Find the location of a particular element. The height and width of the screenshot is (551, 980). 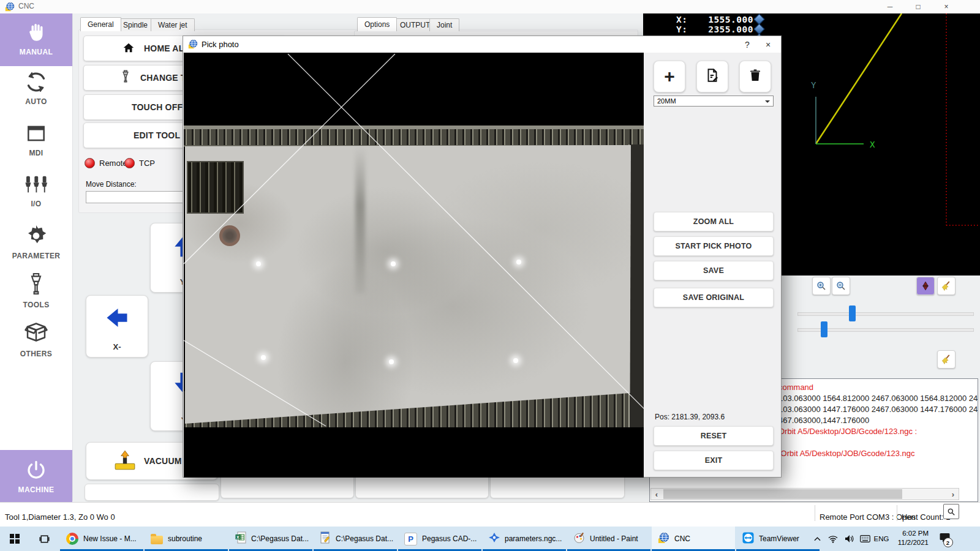

trash-icon is located at coordinates (755, 77).